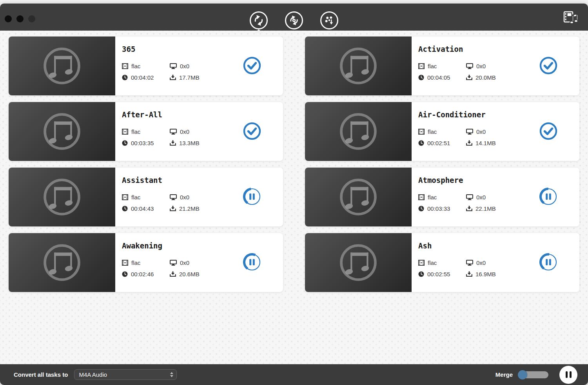  Describe the element at coordinates (439, 209) in the screenshot. I see `duration-value: 00:03:33` at that location.